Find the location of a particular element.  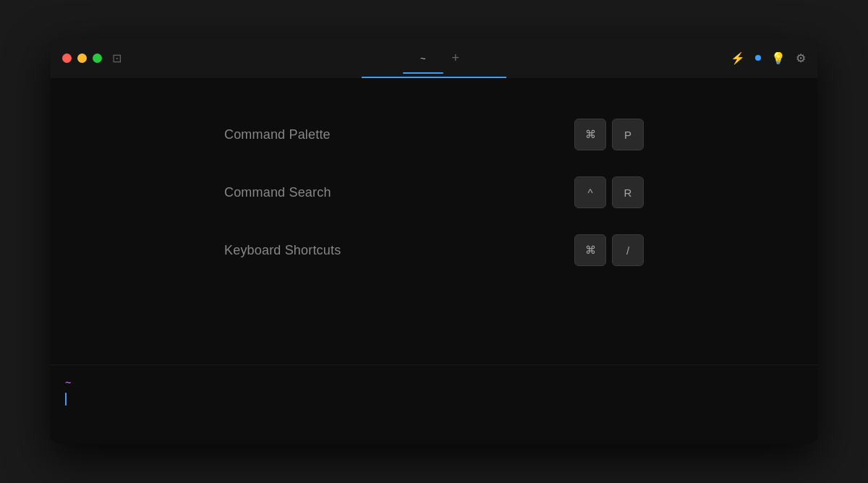

shortcut-key-cmd-2: ⌘ is located at coordinates (590, 250).